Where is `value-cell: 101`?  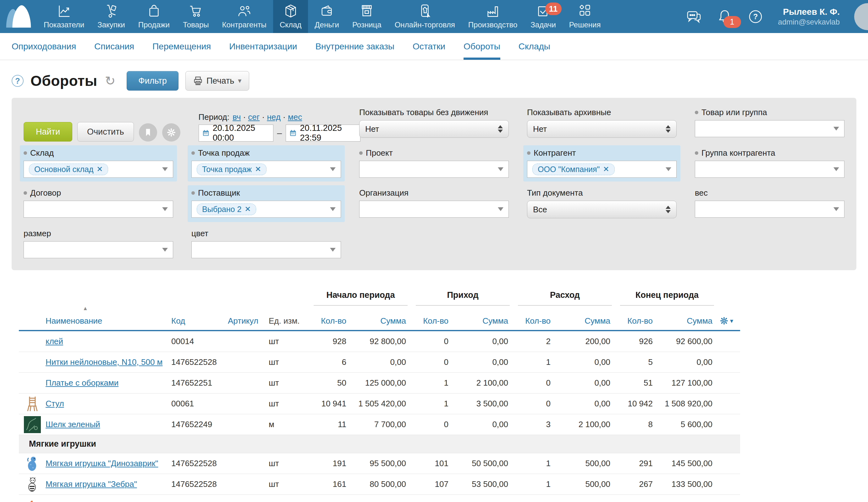
value-cell: 101 is located at coordinates (433, 463).